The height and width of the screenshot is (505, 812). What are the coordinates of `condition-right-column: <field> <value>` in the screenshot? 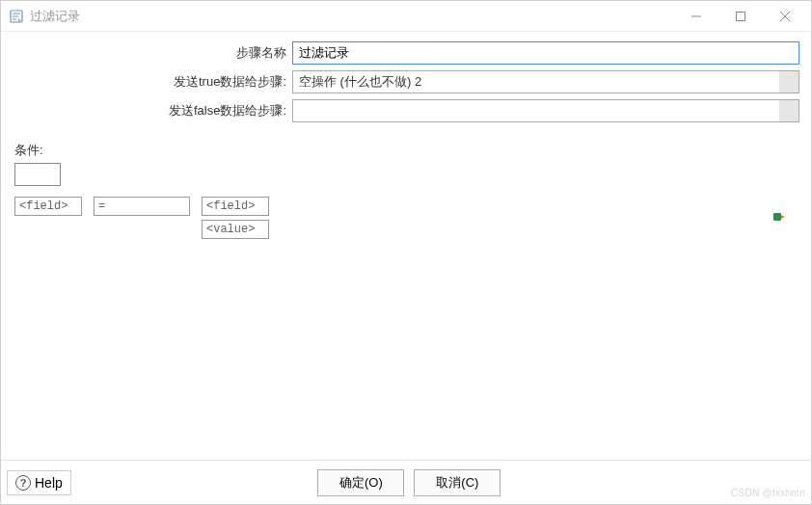 It's located at (235, 218).